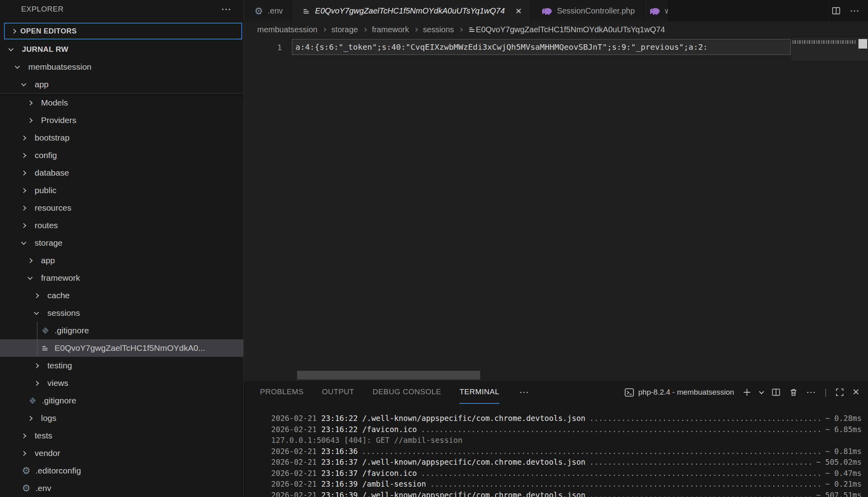 The width and height of the screenshot is (868, 497). I want to click on tree-item-label: .editorconfig, so click(58, 471).